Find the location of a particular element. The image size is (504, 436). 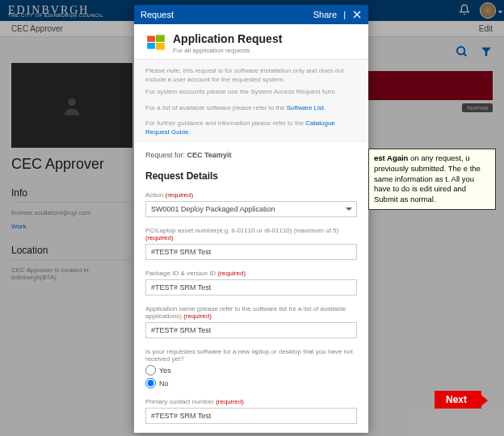

radio-no is located at coordinates (150, 383).